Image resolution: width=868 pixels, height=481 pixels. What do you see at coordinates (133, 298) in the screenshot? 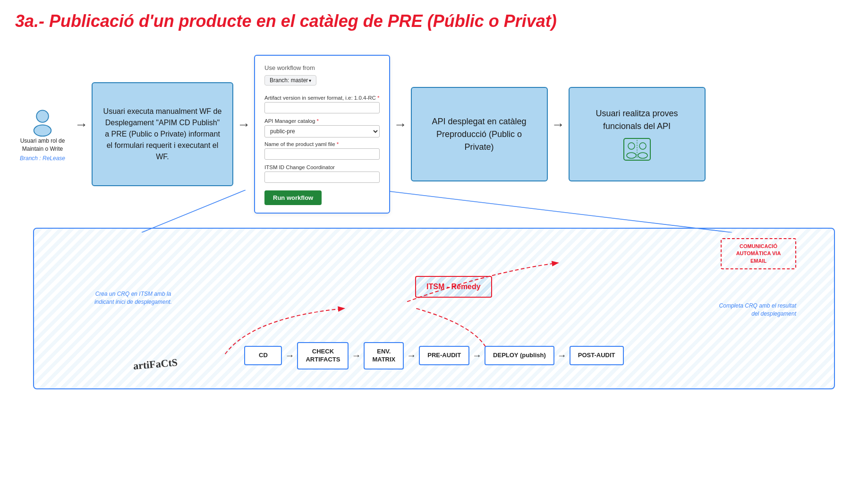
I see `zoom-left-annotation: Crea un CRQ en ITSM amb la indicant inic…` at bounding box center [133, 298].